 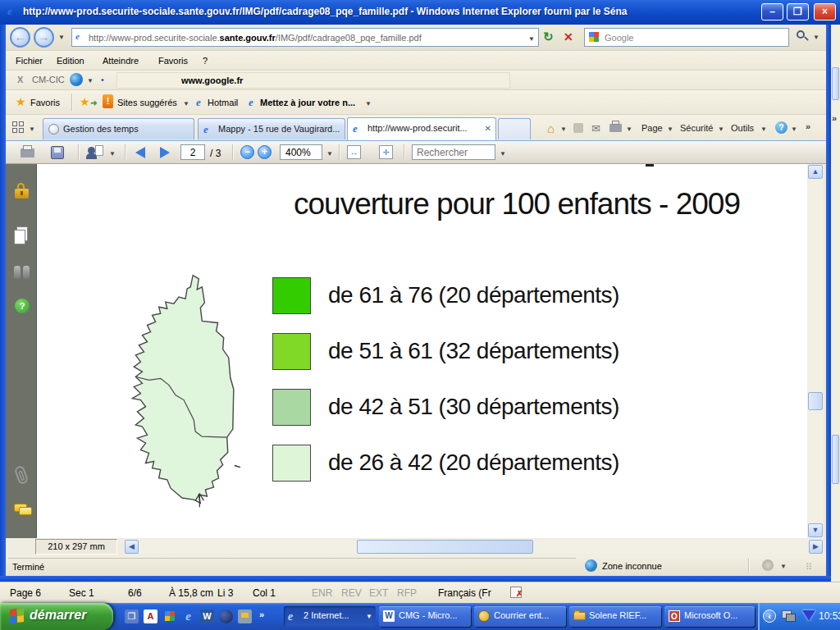 I want to click on scroll-right-icon: ▶, so click(x=815, y=546).